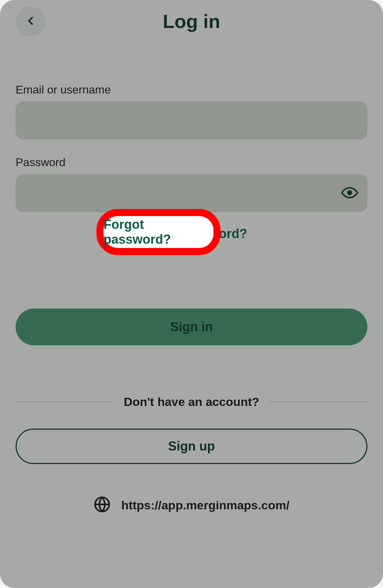  I want to click on divider-text: Don't have an account?, so click(192, 402).